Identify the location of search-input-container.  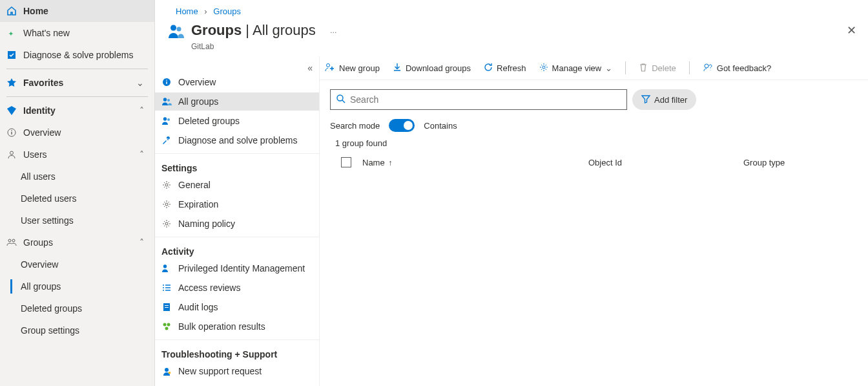
(479, 100).